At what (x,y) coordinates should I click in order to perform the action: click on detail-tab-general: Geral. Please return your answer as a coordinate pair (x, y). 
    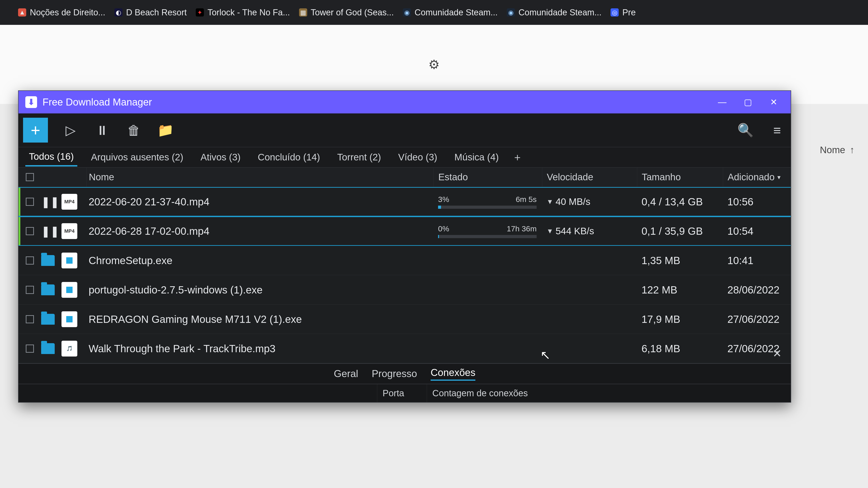
    Looking at the image, I should click on (346, 374).